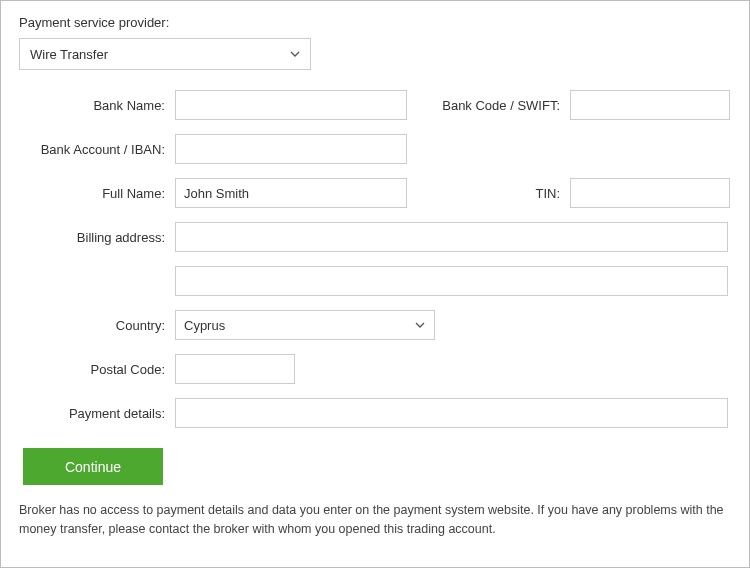 This screenshot has width=750, height=568. I want to click on billing-address-label: Billing address:, so click(97, 238).